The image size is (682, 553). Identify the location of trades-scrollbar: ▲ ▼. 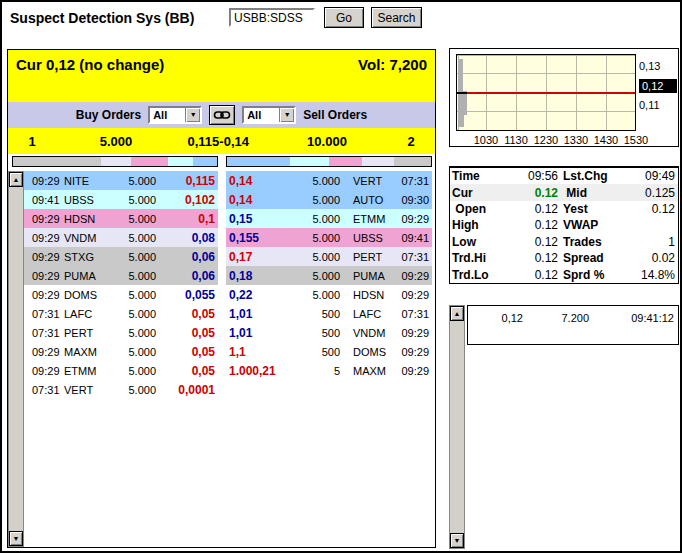
(457, 427).